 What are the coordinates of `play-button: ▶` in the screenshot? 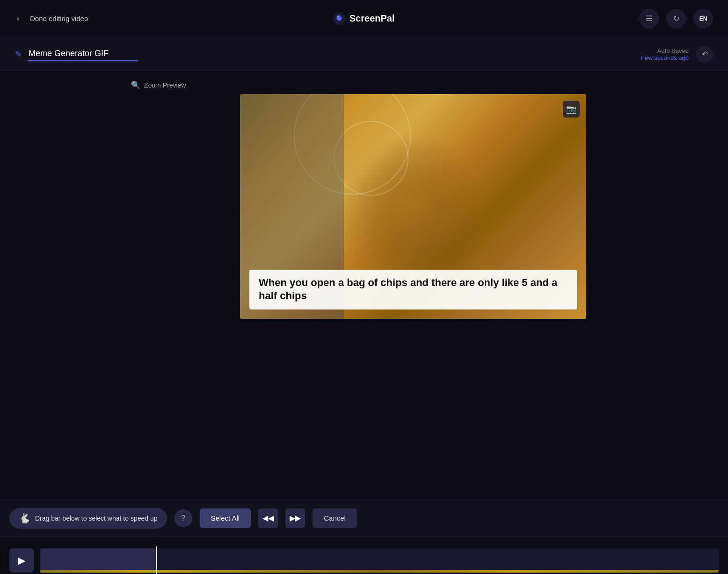 It's located at (22, 560).